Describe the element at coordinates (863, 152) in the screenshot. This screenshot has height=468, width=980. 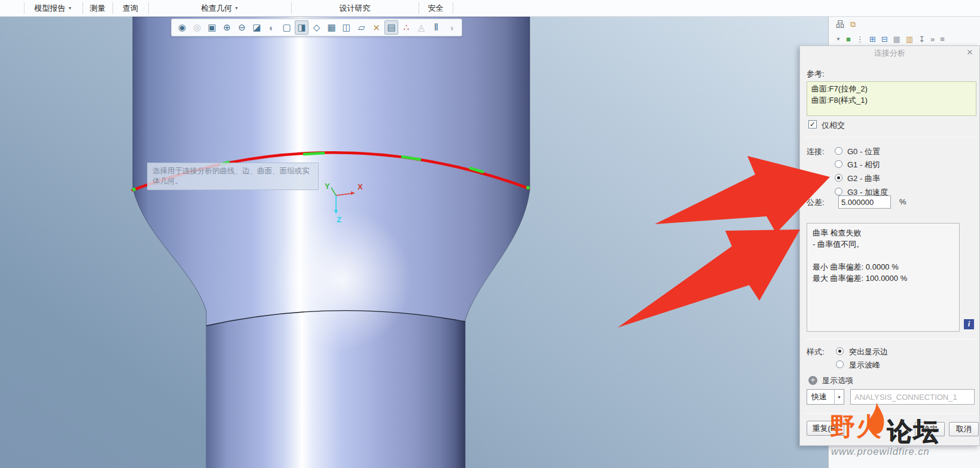
I see `radio-g0-label: G0 - 位置` at that location.